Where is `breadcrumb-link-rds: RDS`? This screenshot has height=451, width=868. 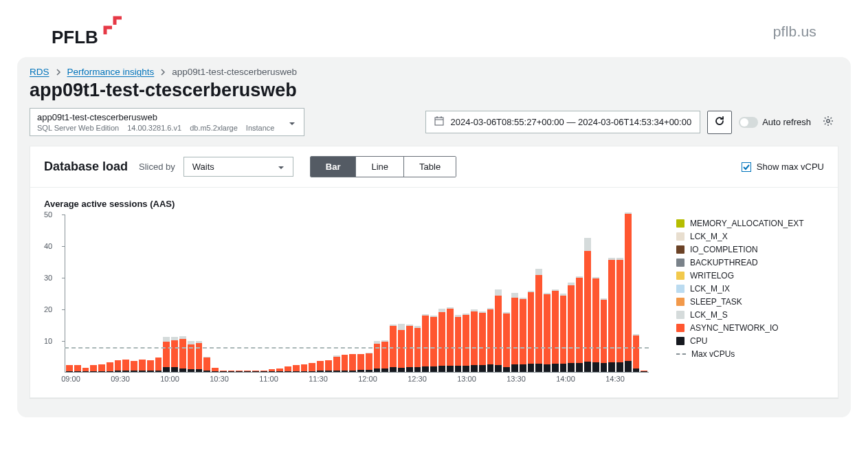
breadcrumb-link-rds: RDS is located at coordinates (40, 72).